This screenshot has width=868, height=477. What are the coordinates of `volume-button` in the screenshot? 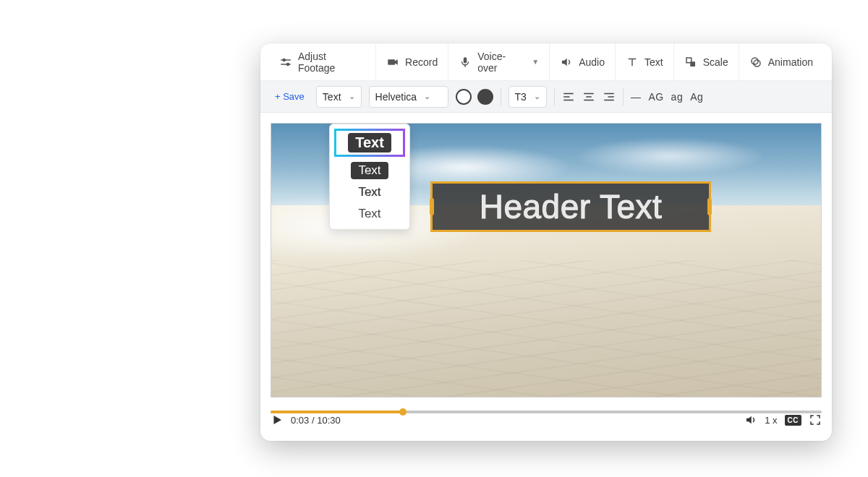 It's located at (751, 420).